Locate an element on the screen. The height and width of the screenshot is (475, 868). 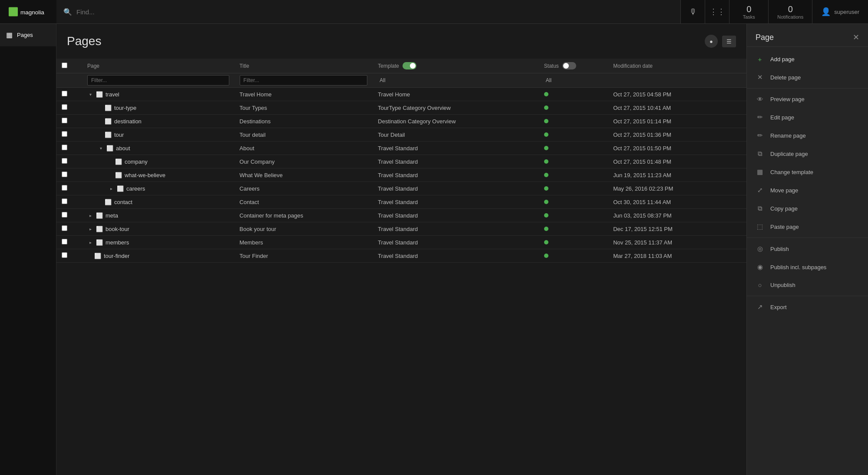
panel-action-paste-page: ⬚Paste page is located at coordinates (808, 227).